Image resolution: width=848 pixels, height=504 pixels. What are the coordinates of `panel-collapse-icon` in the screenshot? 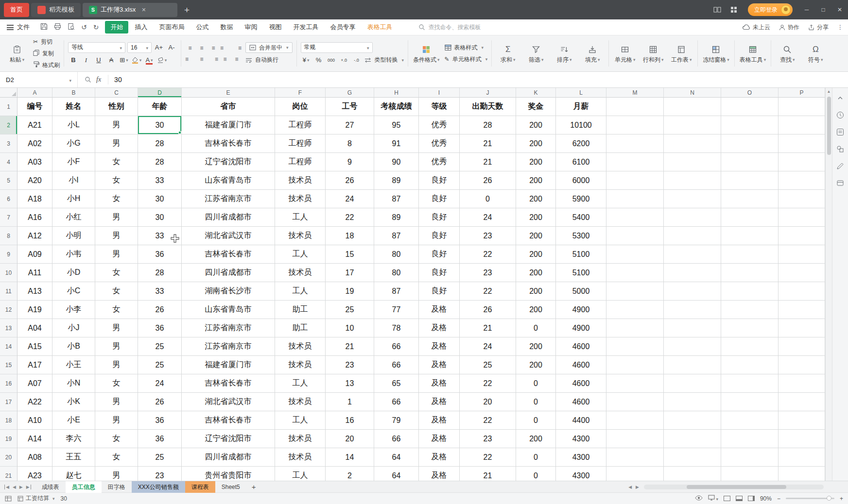 It's located at (840, 98).